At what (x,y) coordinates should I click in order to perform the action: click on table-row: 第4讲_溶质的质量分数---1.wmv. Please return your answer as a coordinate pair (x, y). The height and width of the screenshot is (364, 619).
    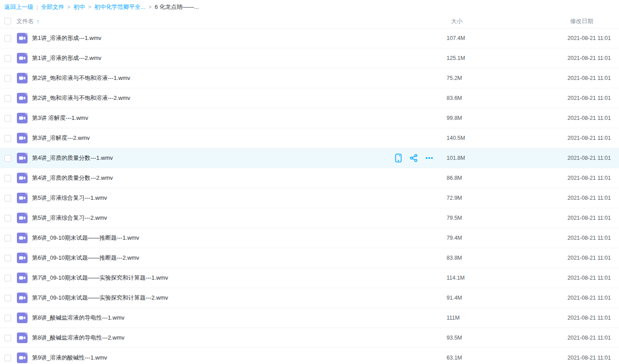
    Looking at the image, I should click on (309, 158).